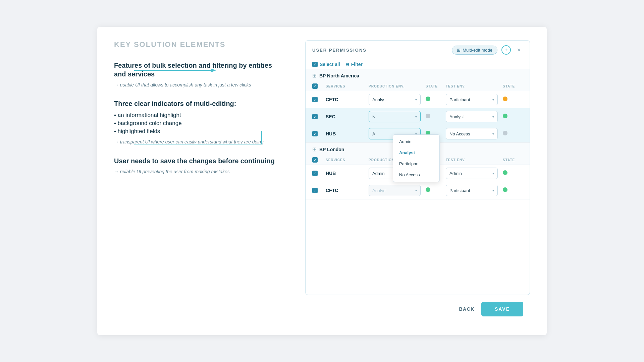 The image size is (644, 362). What do you see at coordinates (505, 116) in the screenshot?
I see `sec-test-state-dot` at bounding box center [505, 116].